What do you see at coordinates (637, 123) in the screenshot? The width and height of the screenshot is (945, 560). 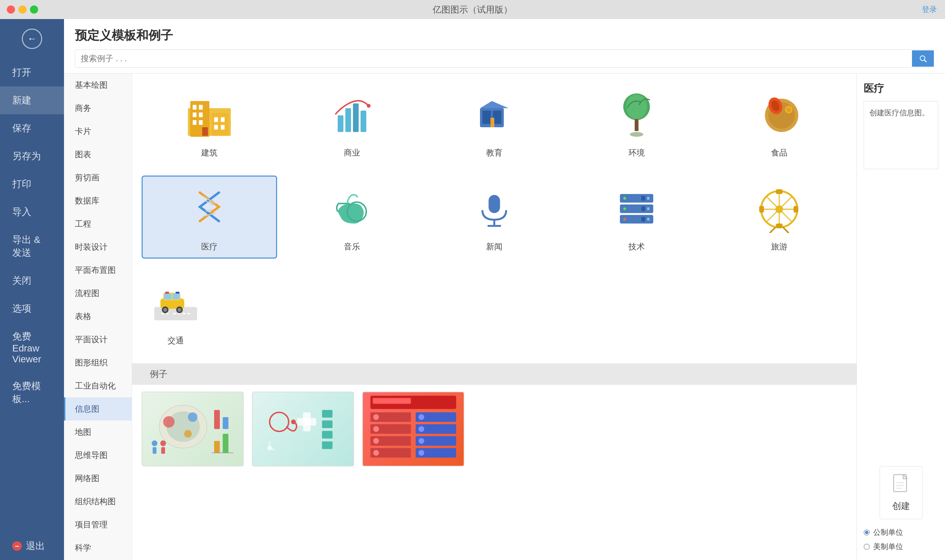 I see `template-card-environment: 环境` at bounding box center [637, 123].